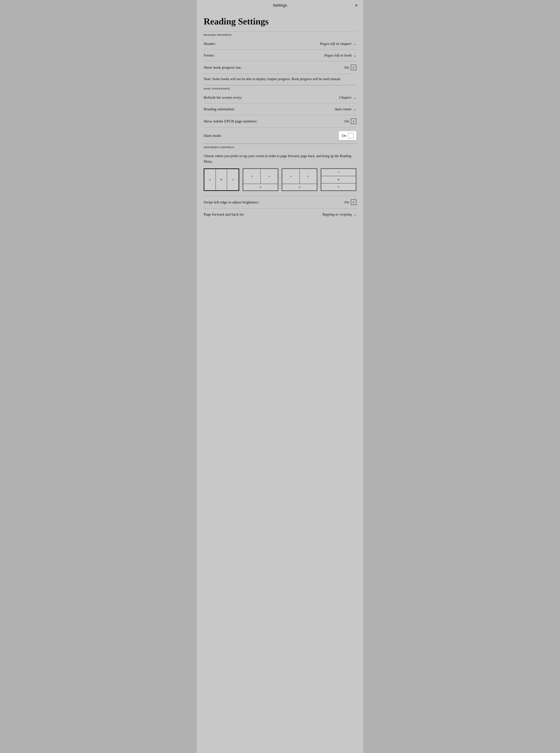 The image size is (560, 753). What do you see at coordinates (269, 176) in the screenshot?
I see `layout2-right: >` at bounding box center [269, 176].